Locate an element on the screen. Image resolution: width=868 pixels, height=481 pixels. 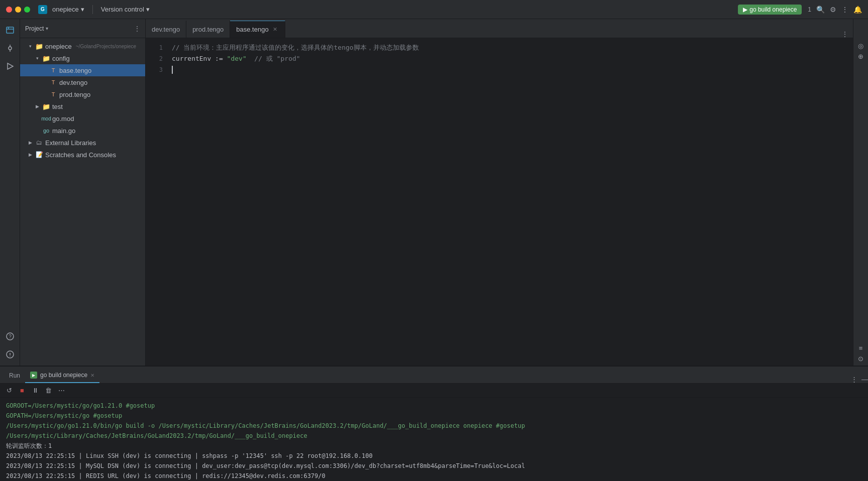
run-icon: ▶ is located at coordinates (745, 10).